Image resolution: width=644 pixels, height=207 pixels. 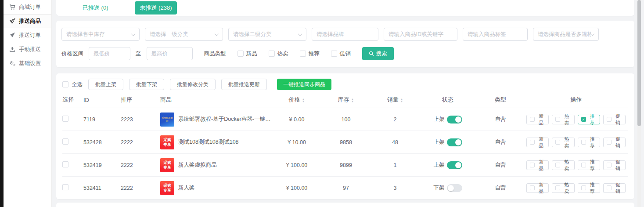 I want to click on tag-checkbox-icon: ✓, so click(x=584, y=120).